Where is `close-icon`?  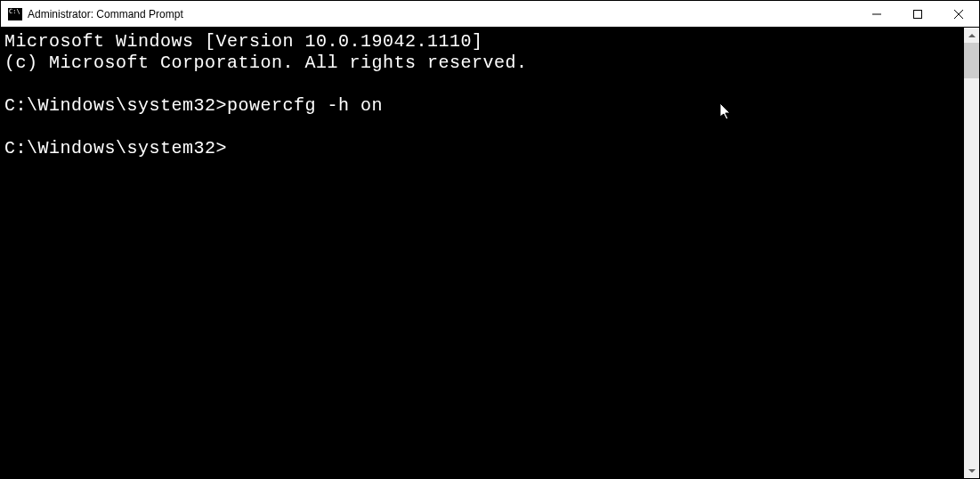
close-icon is located at coordinates (959, 14).